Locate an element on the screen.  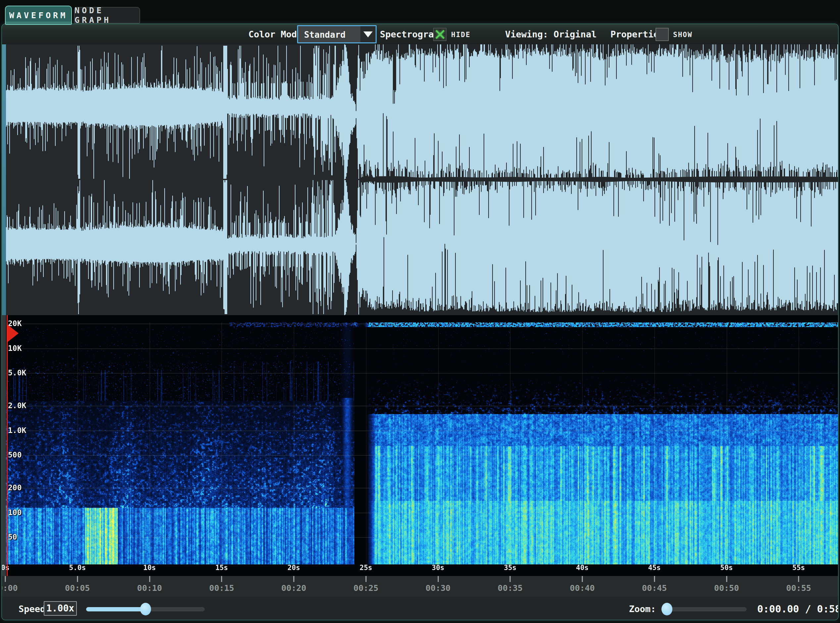
zoom-slider is located at coordinates (704, 609).